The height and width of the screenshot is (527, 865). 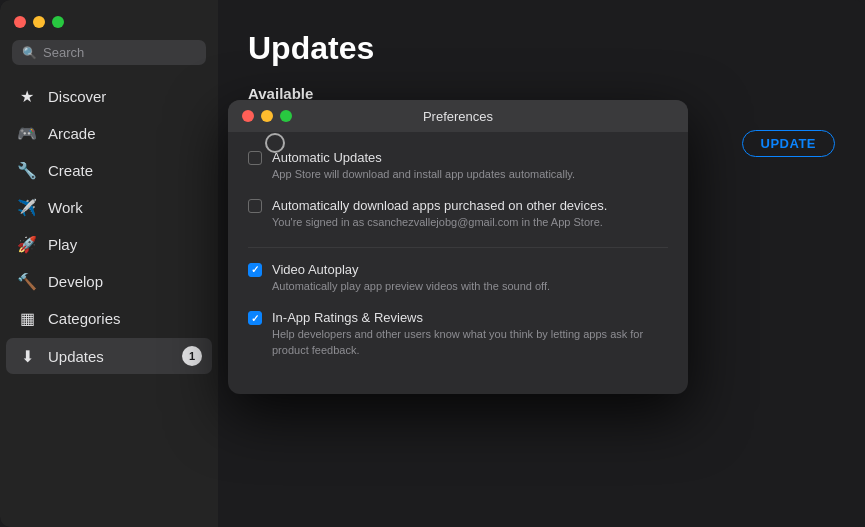 What do you see at coordinates (125, 96) in the screenshot?
I see `sidebar-item-label: Discover` at bounding box center [125, 96].